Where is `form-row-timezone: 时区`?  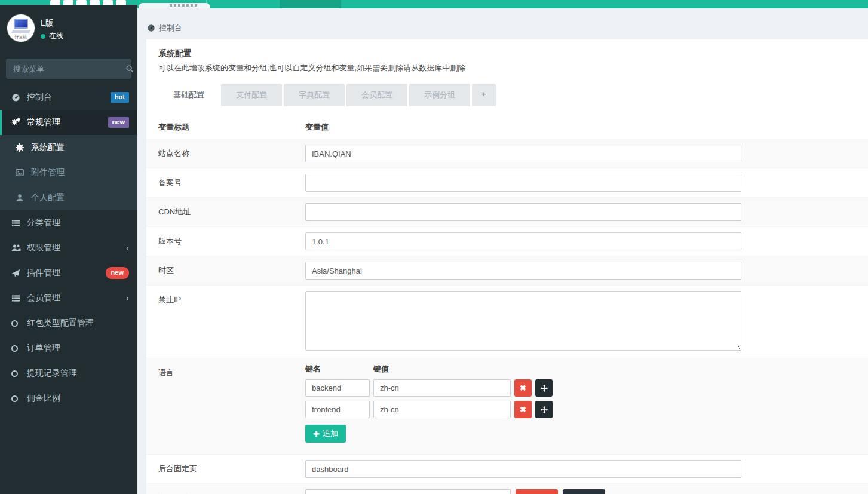
form-row-timezone: 时区 is located at coordinates (507, 270).